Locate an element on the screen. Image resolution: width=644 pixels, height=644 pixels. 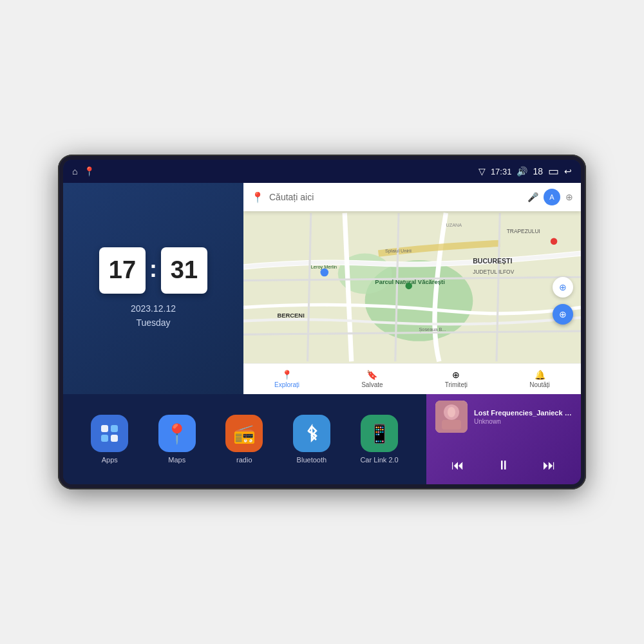
maps-label: Maps is located at coordinates (176, 460).